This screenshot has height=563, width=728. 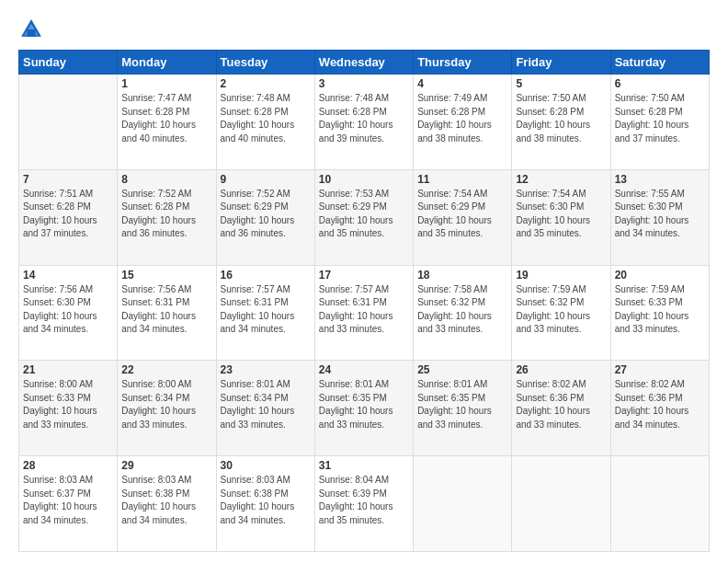 What do you see at coordinates (68, 500) in the screenshot?
I see `day-info: Sunrise: 8:03 AM Sunset: 6:37 PM Dayligh…` at bounding box center [68, 500].